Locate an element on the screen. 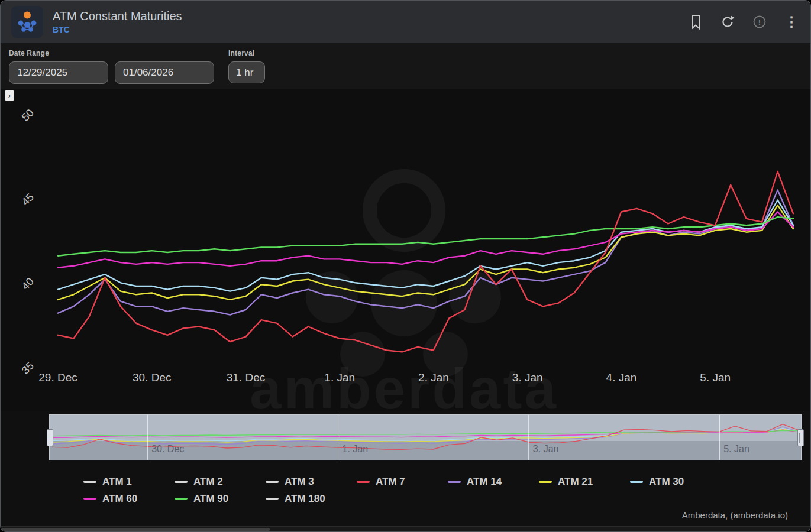 This screenshot has height=532, width=811. legend-item-atm-1: ATM 1 is located at coordinates (129, 481).